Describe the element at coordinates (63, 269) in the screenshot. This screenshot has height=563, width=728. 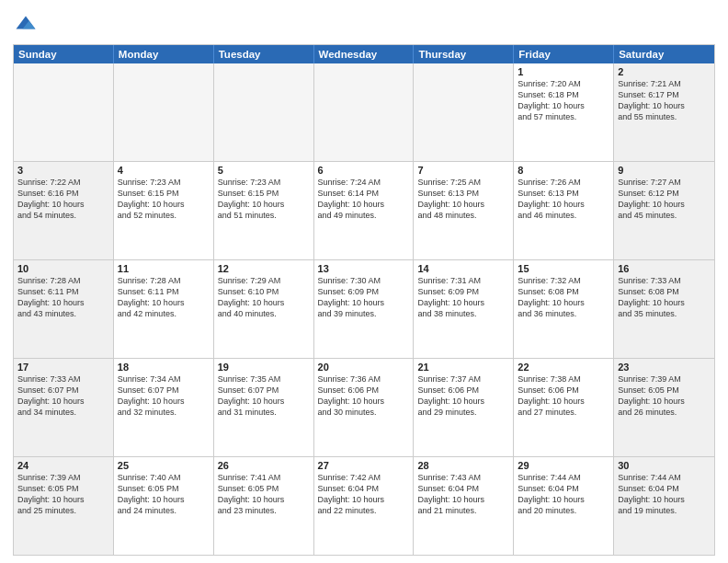
I see `day-number: 10` at that location.